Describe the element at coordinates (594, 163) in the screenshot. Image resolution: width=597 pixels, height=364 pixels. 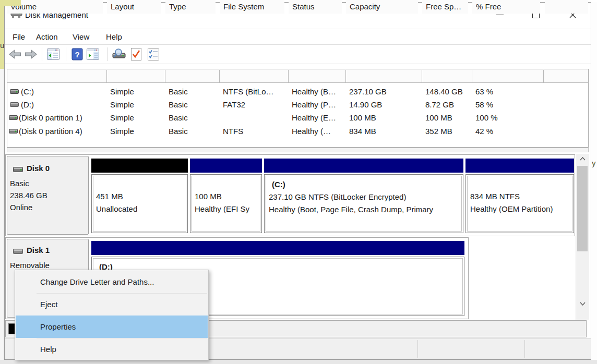
I see `background-text-fragment: y` at that location.